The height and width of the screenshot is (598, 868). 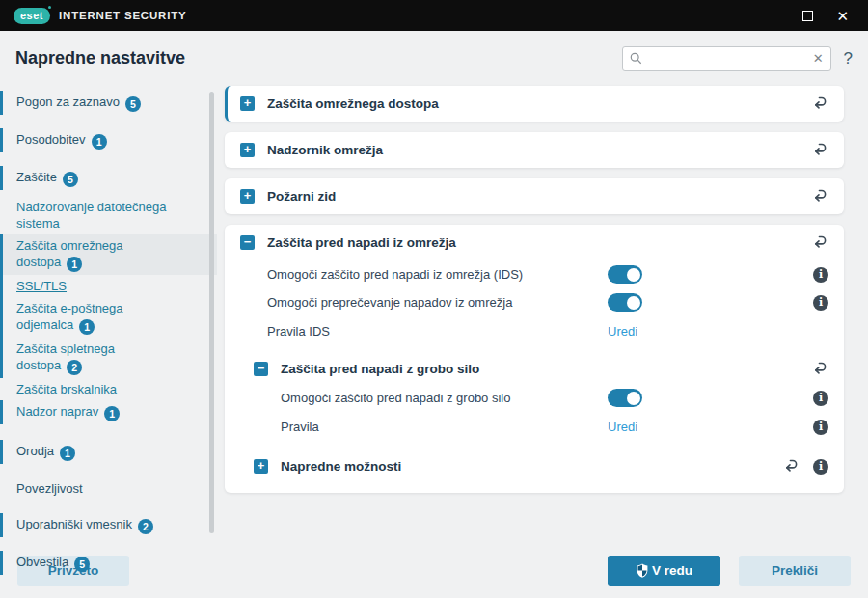 What do you see at coordinates (438, 332) in the screenshot?
I see `setting-label: Pravila IDS` at bounding box center [438, 332].